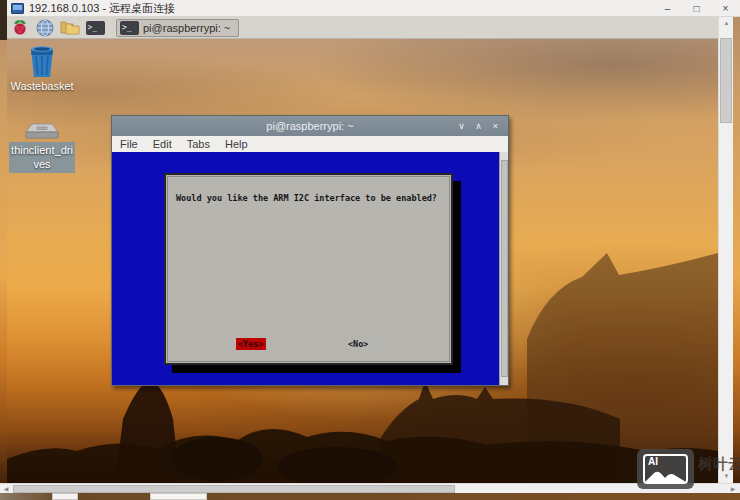  I want to click on terminal-menubar: File Edit Tabs Help, so click(310, 144).